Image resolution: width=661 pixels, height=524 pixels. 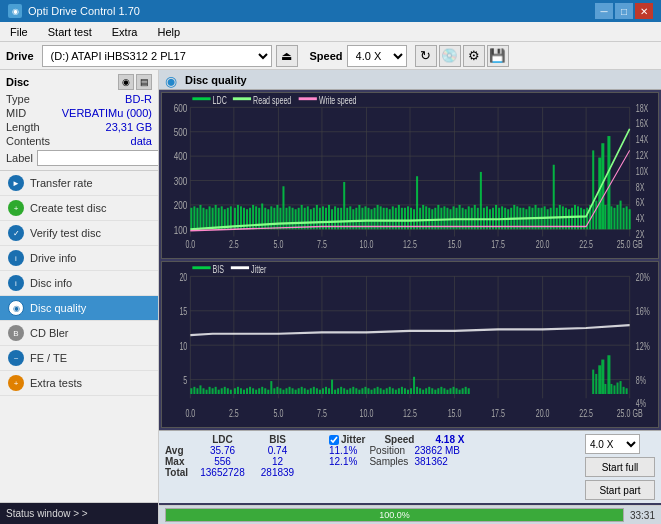 I want to click on jitter-checkbox, so click(x=334, y=440).